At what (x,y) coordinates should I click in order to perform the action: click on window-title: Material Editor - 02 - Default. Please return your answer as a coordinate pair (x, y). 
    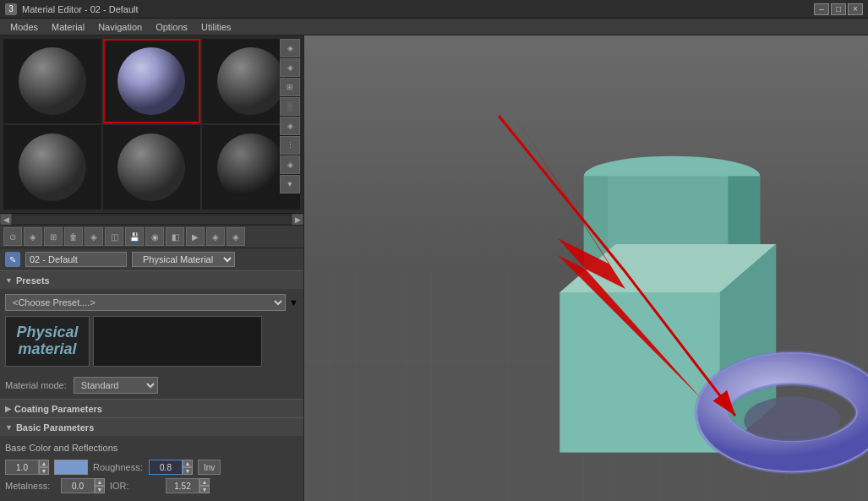
    Looking at the image, I should click on (418, 9).